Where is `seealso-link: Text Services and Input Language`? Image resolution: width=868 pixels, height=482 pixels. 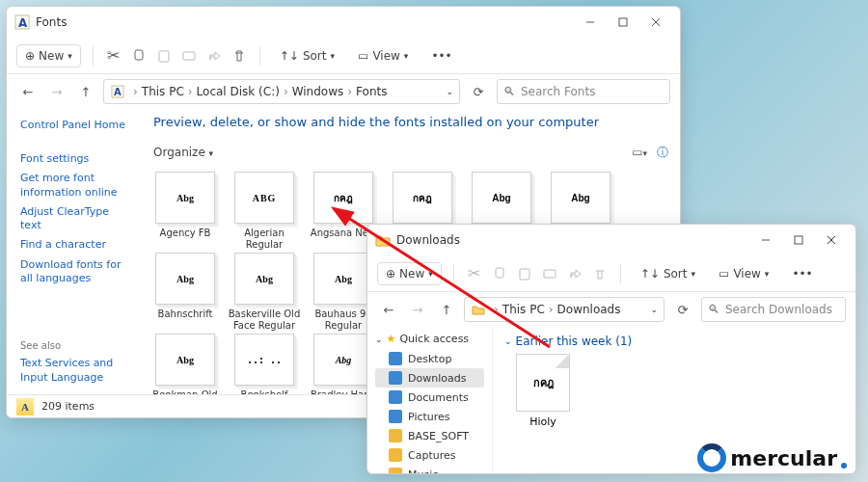
seealso-link: Text Services and Input Language is located at coordinates (74, 370).